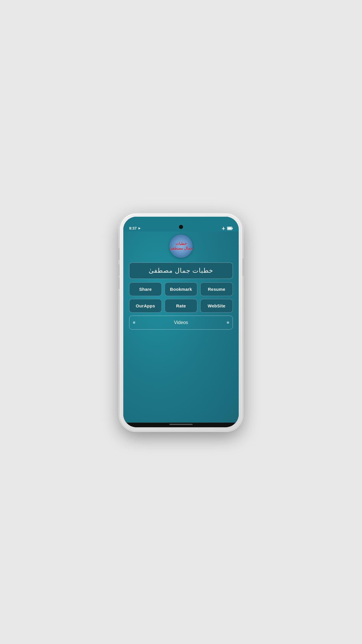  I want to click on website-button: WebSite, so click(217, 306).